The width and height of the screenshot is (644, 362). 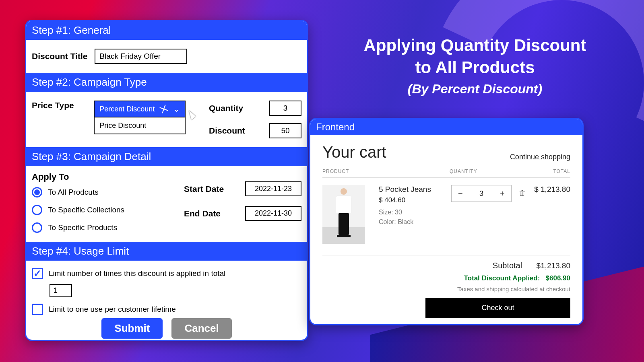 I want to click on plus-icon: +, so click(x=502, y=194).